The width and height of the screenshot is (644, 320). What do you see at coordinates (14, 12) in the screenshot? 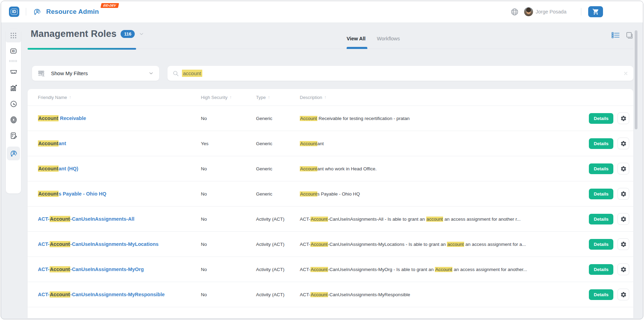
I see `app-logo: ID` at bounding box center [14, 12].